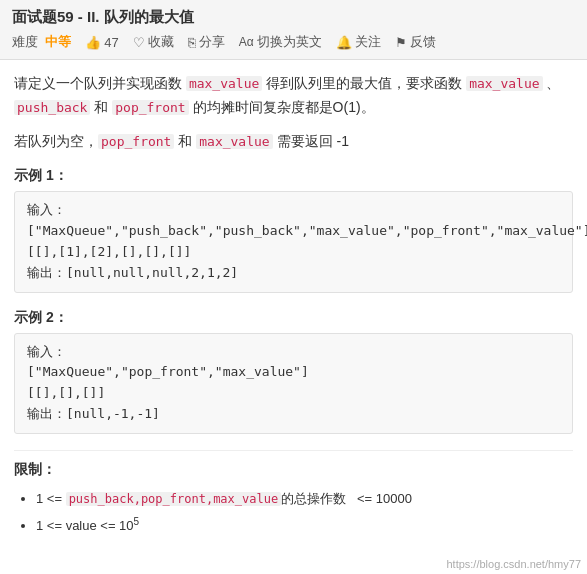  Describe the element at coordinates (294, 450) in the screenshot. I see `divider` at that location.